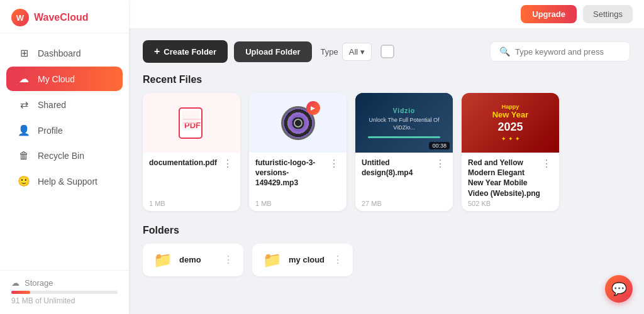 The height and width of the screenshot is (314, 644). Describe the element at coordinates (64, 301) in the screenshot. I see `storage-size-label: 91 MB of Unlimited` at that location.